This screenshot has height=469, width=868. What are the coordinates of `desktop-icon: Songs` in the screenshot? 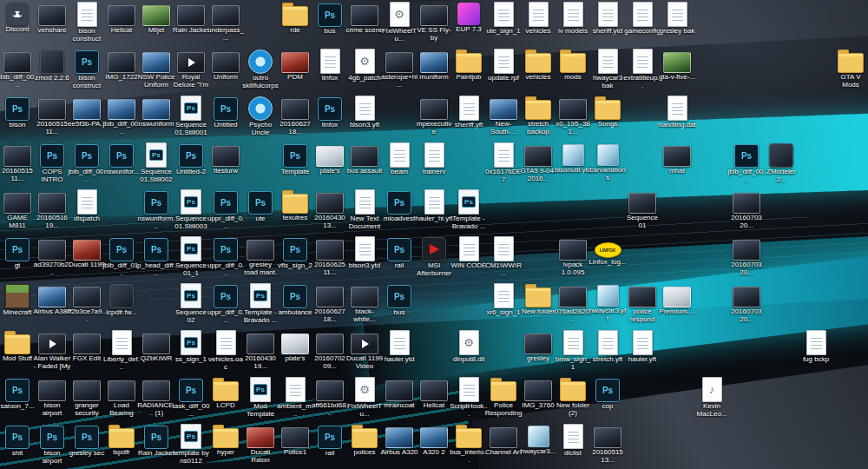 It's located at (608, 117).